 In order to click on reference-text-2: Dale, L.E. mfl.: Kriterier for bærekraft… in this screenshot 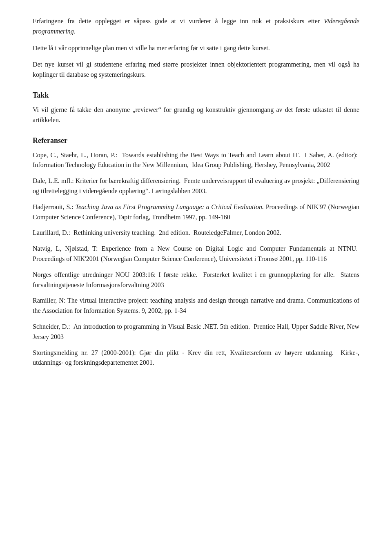, I will do `click(196, 186)`.